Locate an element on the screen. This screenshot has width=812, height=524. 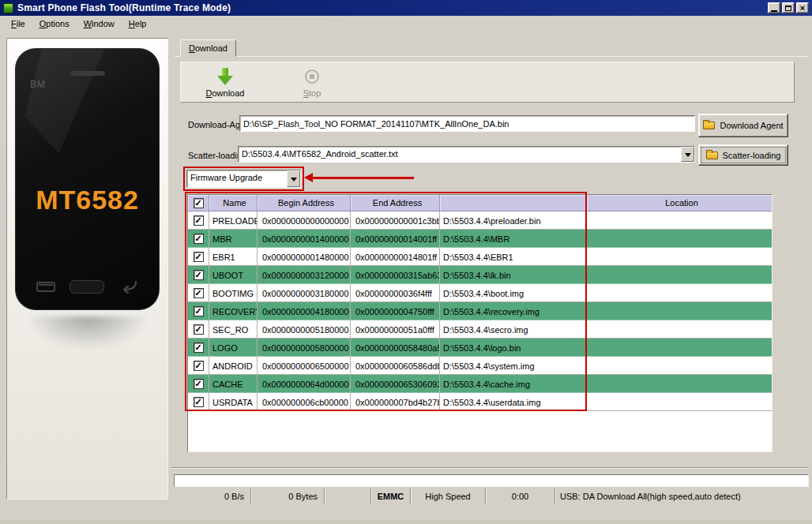
table-row: ✓USRDATA0x000000006cb000000x000000007bd4… is located at coordinates (480, 402).